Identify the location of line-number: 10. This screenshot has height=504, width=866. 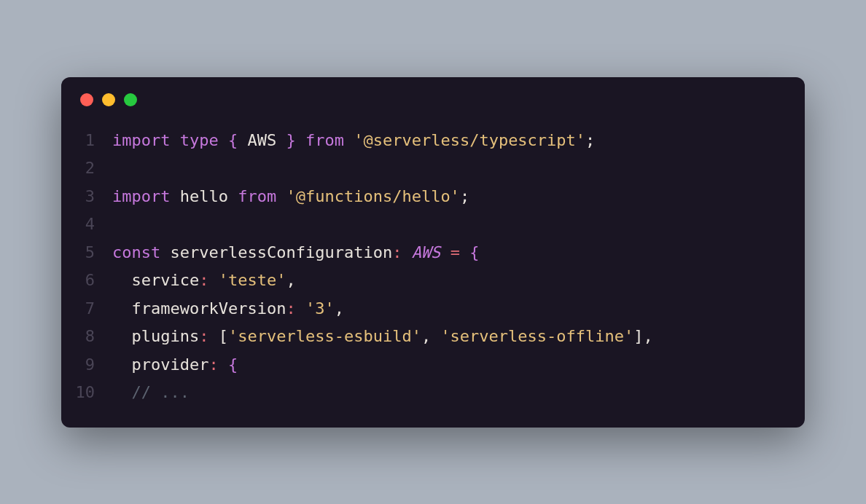
(87, 393).